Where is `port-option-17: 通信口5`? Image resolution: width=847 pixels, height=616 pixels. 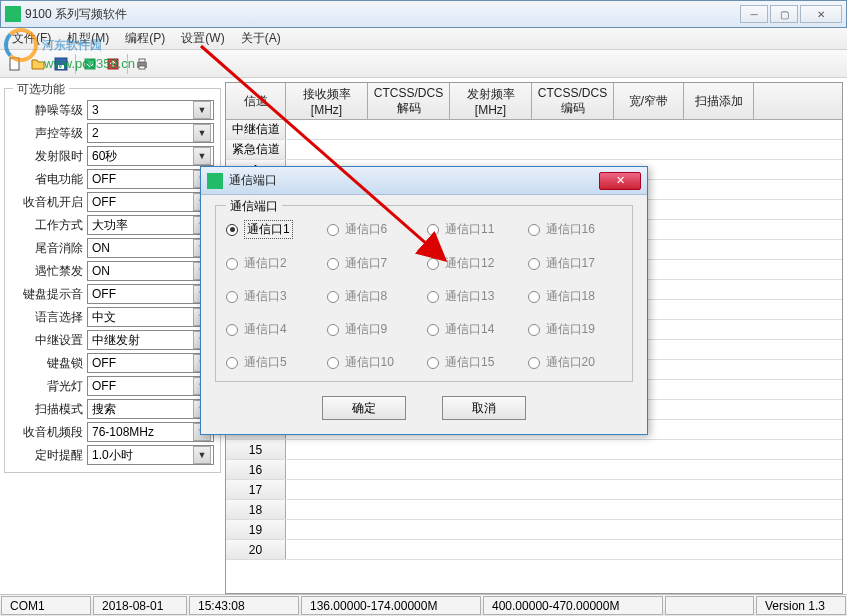 port-option-17: 通信口5 is located at coordinates (274, 362).